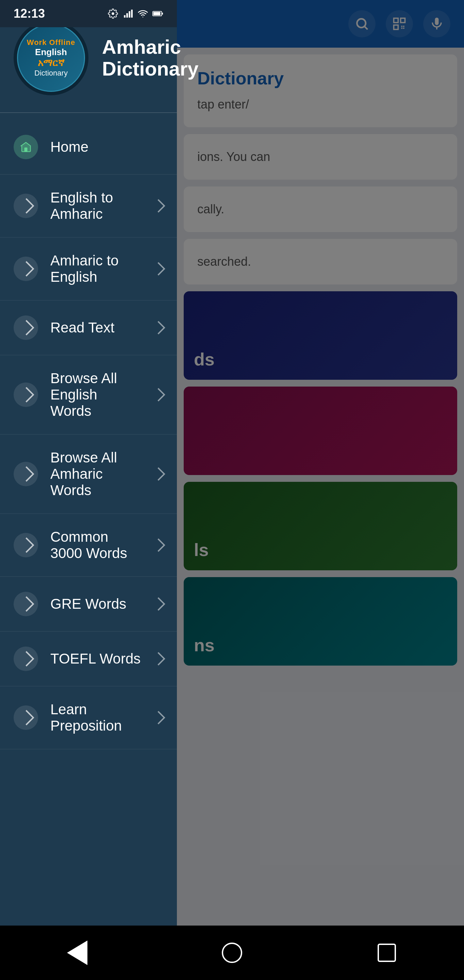  What do you see at coordinates (232, 953) in the screenshot?
I see `home-nav-icon` at bounding box center [232, 953].